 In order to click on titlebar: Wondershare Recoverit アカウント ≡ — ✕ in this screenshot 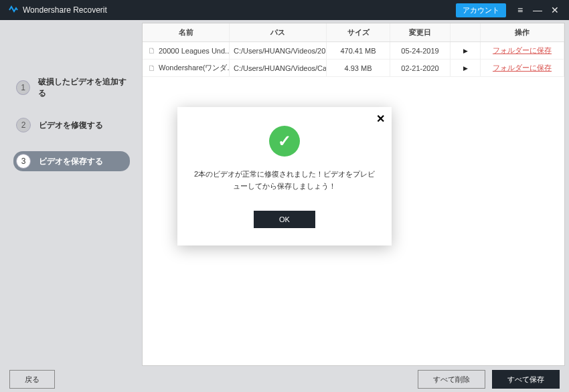, I will do `click(284, 10)`.